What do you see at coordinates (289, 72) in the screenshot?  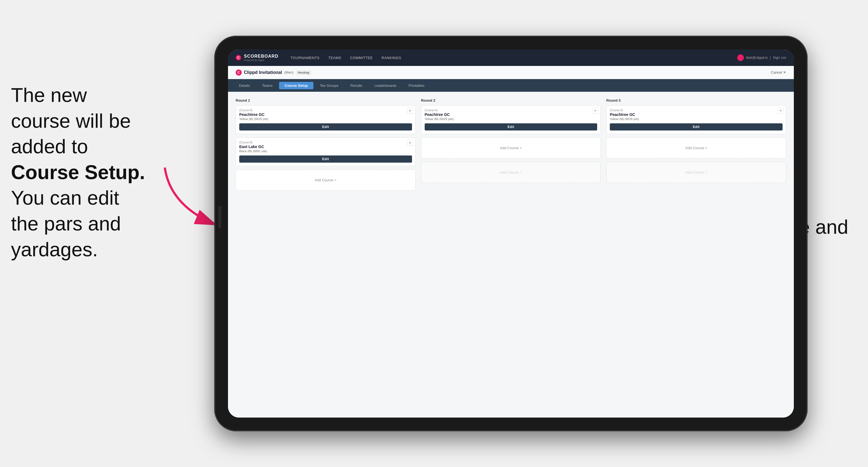 I see `tournament-gender: (Men)` at bounding box center [289, 72].